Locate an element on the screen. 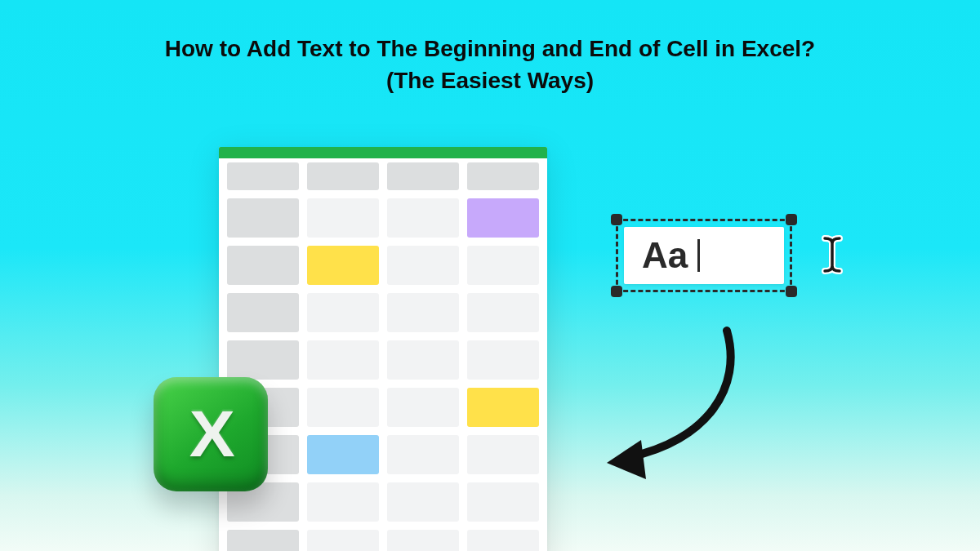 The image size is (980, 551). resize-handle-top-right is located at coordinates (791, 220).